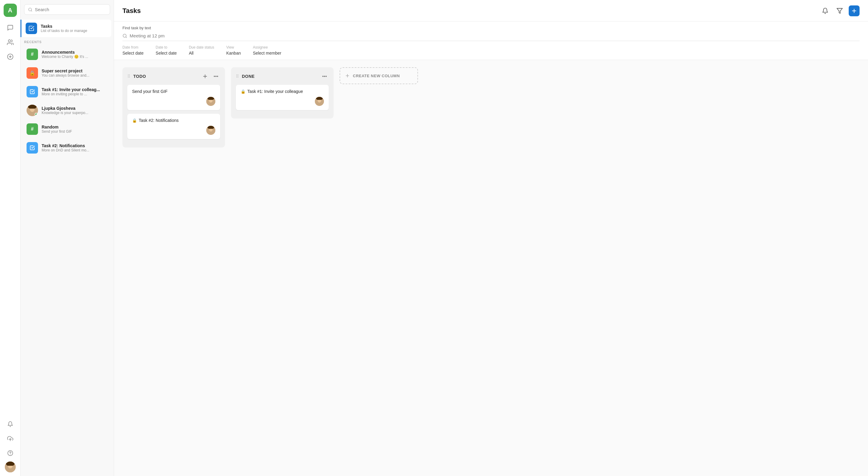 The width and height of the screenshot is (868, 476). I want to click on ljupka-title: Ljupka Gjosheva, so click(65, 108).